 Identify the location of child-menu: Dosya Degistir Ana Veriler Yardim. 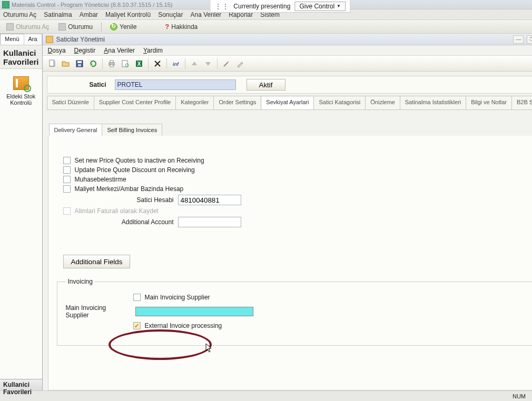
(288, 51).